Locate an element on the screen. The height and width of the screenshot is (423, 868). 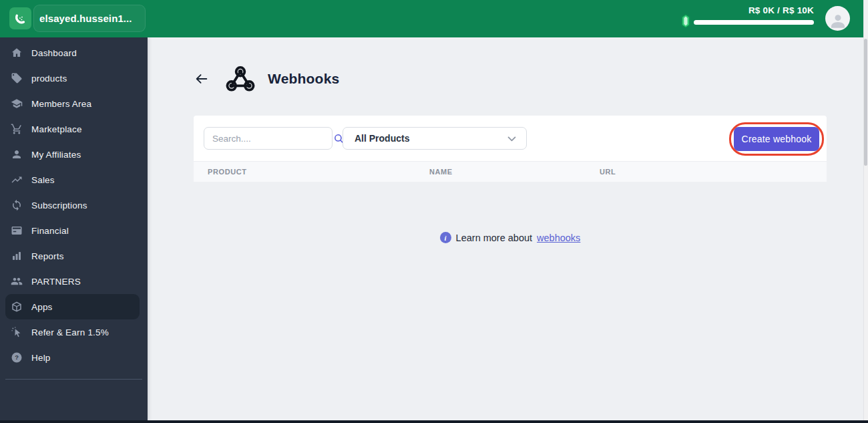
sidebar-item-subscriptions: Subscriptions is located at coordinates (73, 205).